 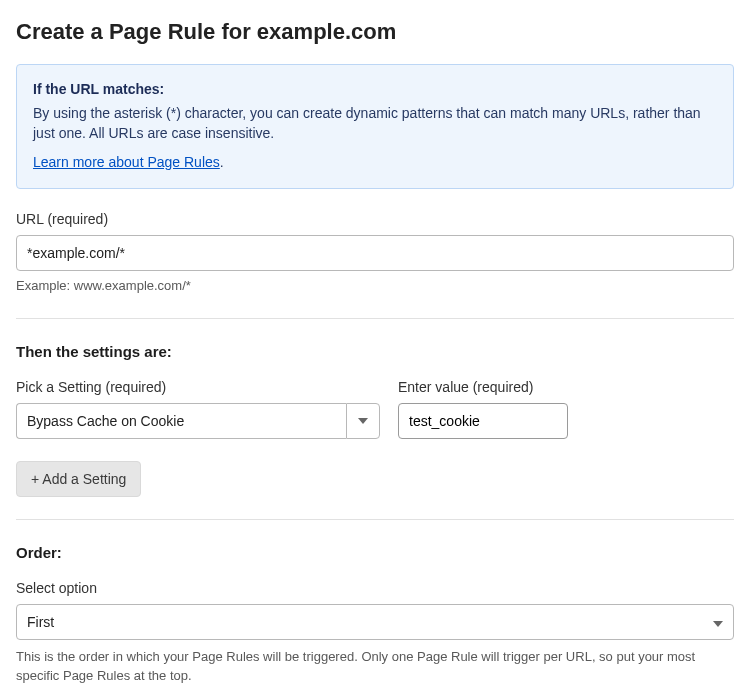 What do you see at coordinates (40, 622) in the screenshot?
I see `order-select-value: First` at bounding box center [40, 622].